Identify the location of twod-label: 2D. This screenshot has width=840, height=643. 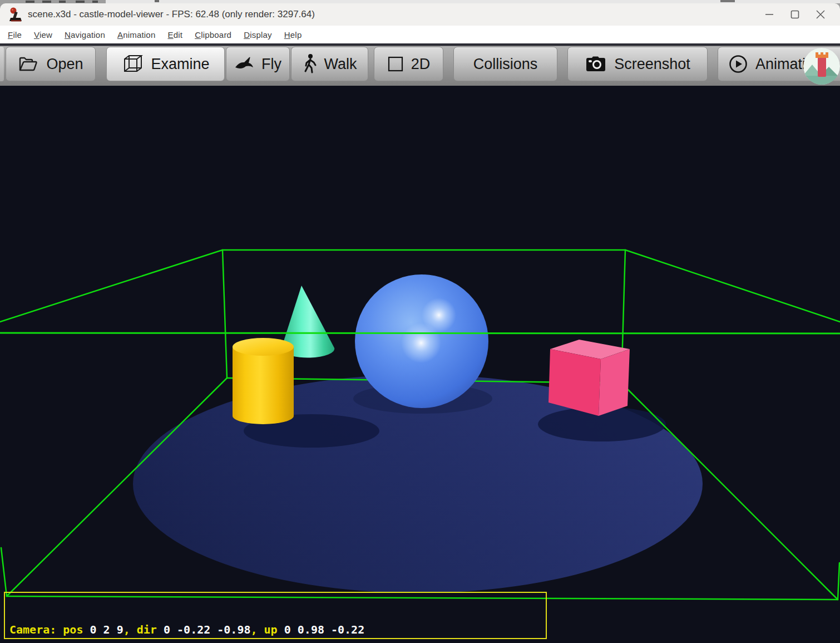
(421, 65).